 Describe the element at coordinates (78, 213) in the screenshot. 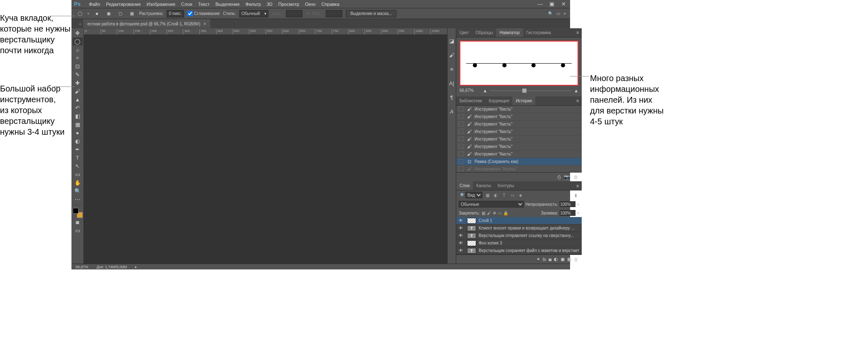

I see `color-swatches` at that location.